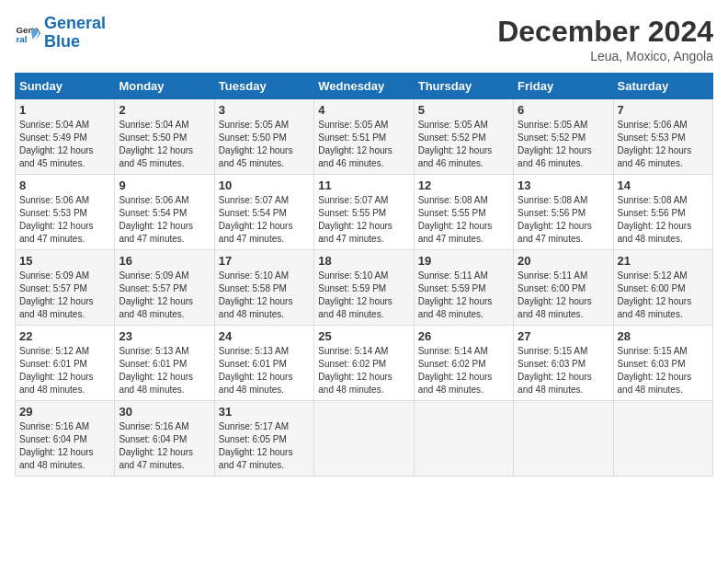 The height and width of the screenshot is (563, 728). I want to click on calendar-cell: 15Sunrise: 5:09 AMSunset: 5:57 PMDayligh…, so click(65, 288).